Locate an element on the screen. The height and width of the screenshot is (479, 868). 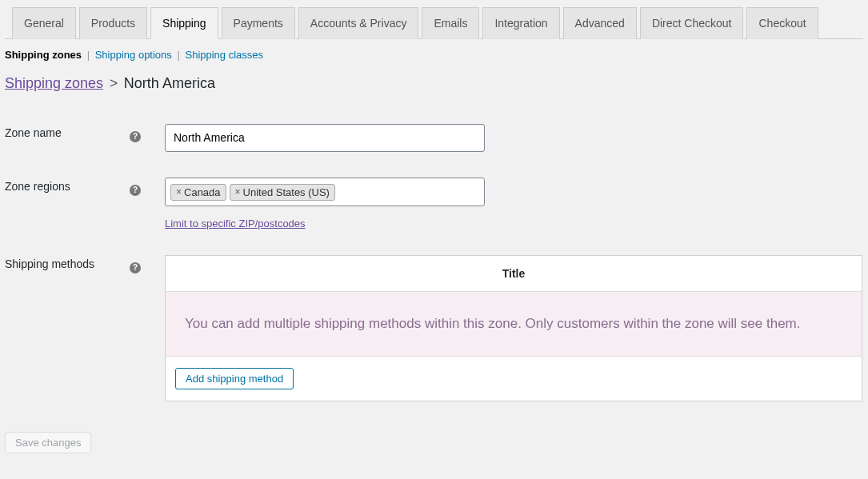
region-chip: ×United States (US) is located at coordinates (282, 192).